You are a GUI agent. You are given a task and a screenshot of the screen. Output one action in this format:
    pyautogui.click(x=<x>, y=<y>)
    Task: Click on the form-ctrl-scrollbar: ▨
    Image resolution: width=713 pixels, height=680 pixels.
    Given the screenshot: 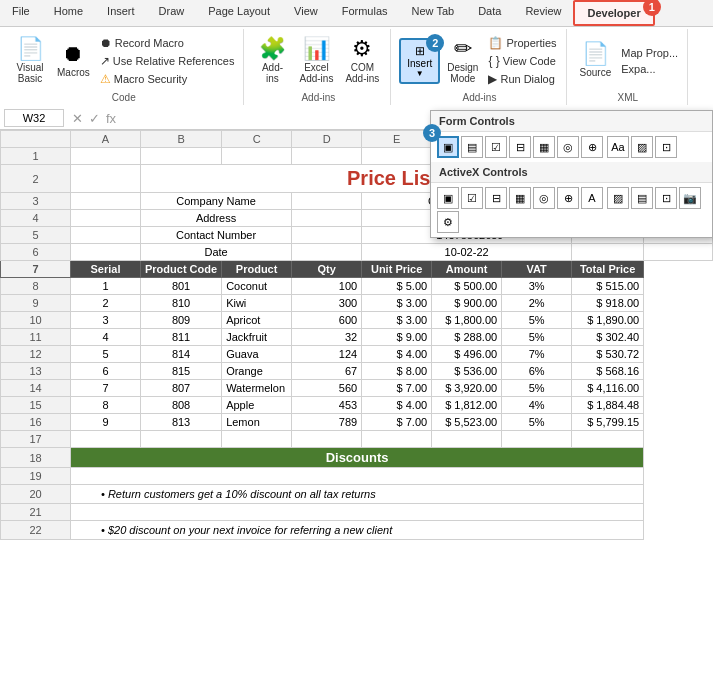 What is the action you would take?
    pyautogui.click(x=642, y=147)
    